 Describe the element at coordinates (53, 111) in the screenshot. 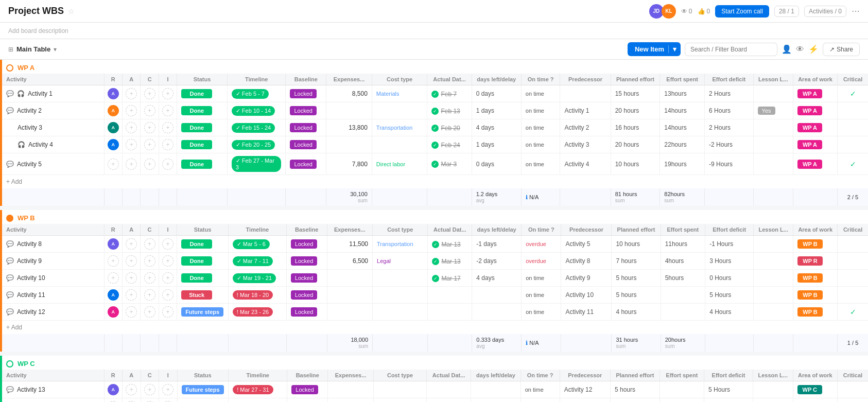

I see `activity-name-cell: 💬 Activity 2` at that location.